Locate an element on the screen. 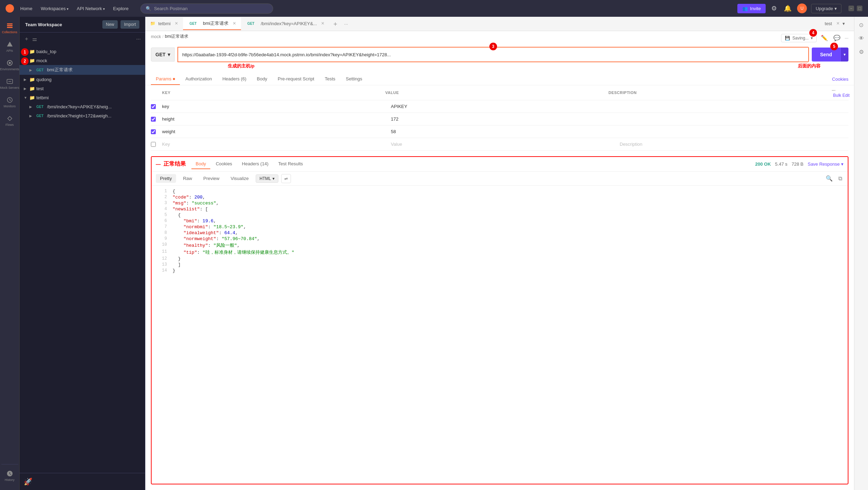 This screenshot has width=868, height=490. right-sidebar-icon-3: ⚙ is located at coordinates (861, 52).